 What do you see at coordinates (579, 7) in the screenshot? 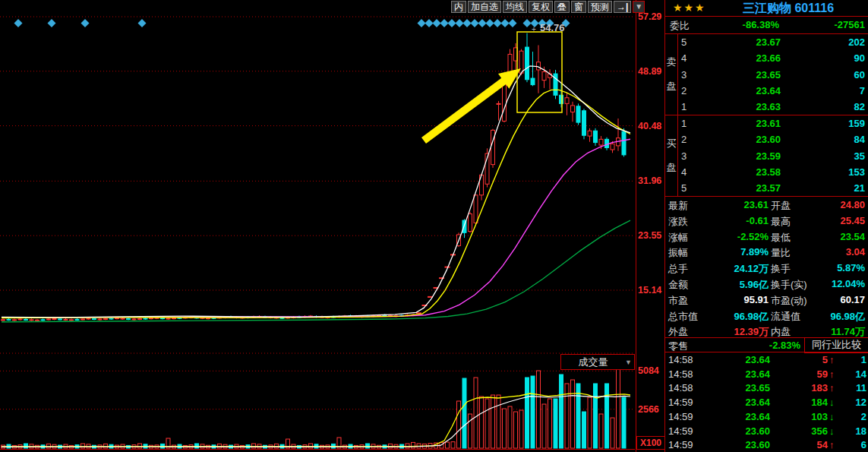
I see `toolbar-button-window: 窗` at bounding box center [579, 7].